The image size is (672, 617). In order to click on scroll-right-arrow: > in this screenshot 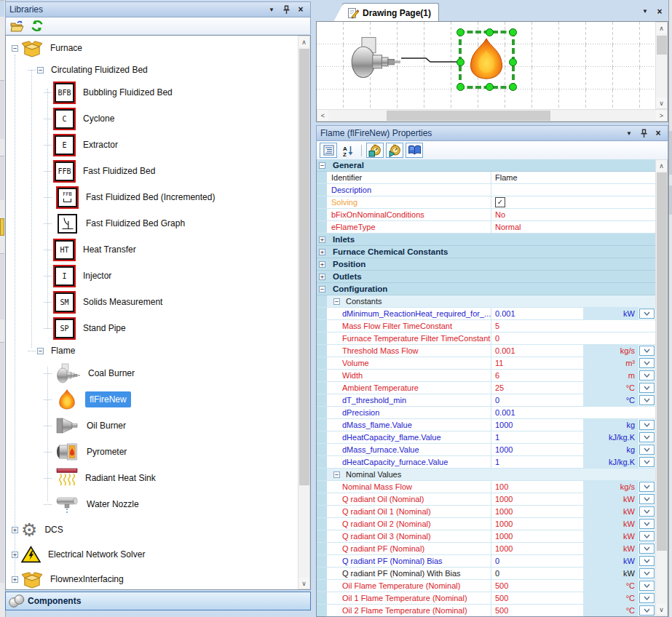, I will do `click(661, 115)`.